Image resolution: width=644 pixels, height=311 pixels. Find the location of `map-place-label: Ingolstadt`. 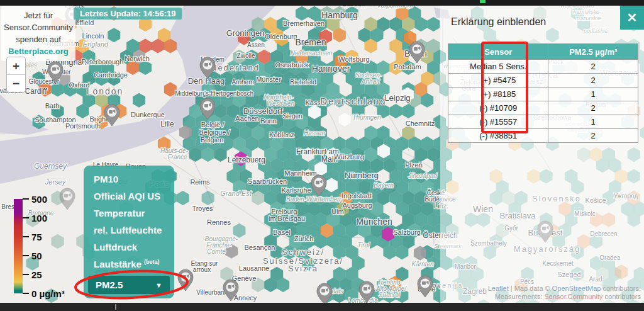

map-place-label: Ingolstadt is located at coordinates (357, 196).